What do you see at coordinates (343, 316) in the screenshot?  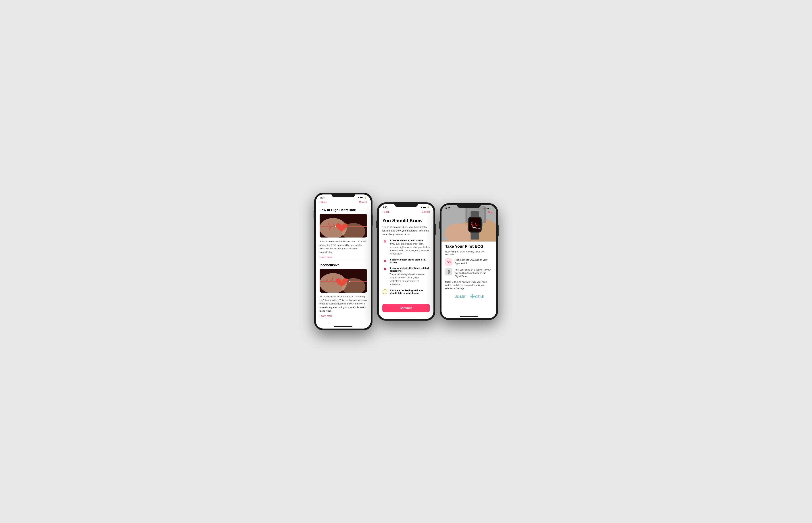 I see `learn-more-2: Learn more` at bounding box center [343, 316].